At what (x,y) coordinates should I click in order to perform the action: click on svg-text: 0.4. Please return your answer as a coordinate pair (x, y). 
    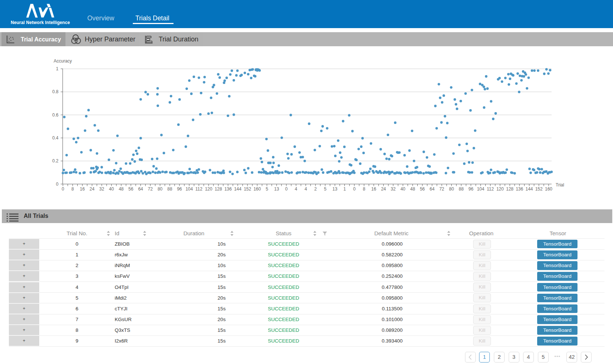
    Looking at the image, I should click on (55, 138).